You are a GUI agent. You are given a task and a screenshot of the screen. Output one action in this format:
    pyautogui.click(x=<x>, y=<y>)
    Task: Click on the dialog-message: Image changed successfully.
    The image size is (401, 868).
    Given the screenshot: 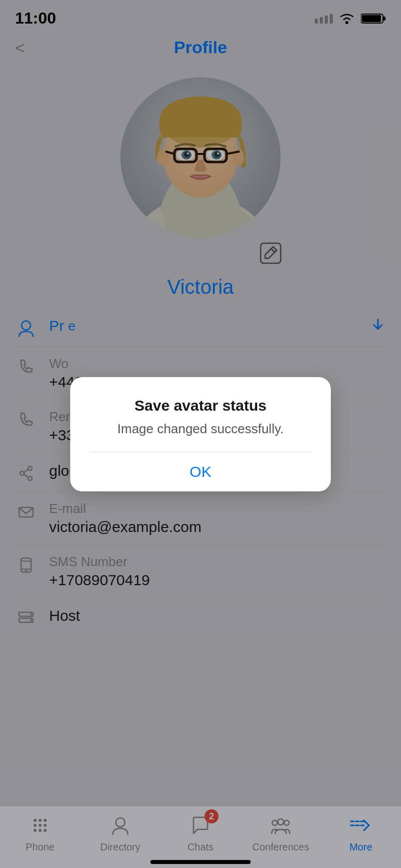 What is the action you would take?
    pyautogui.click(x=200, y=429)
    